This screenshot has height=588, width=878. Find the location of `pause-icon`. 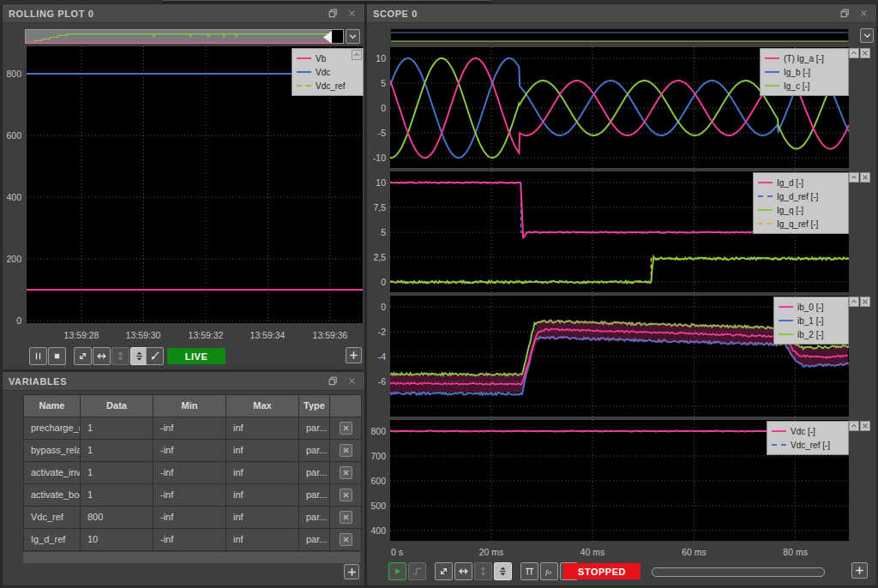

pause-icon is located at coordinates (38, 357).